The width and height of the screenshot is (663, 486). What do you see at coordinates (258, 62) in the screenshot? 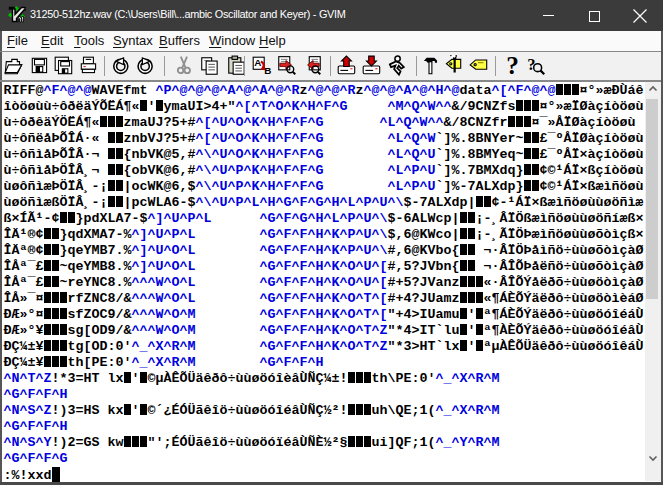
I see `svg-text: A` at bounding box center [258, 62].